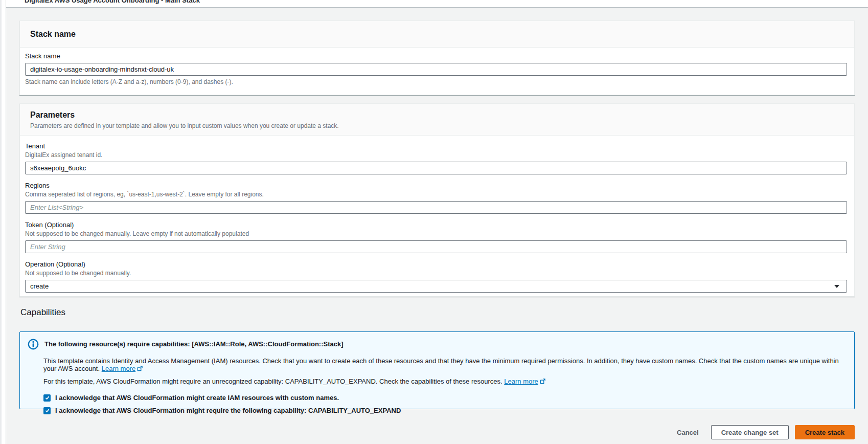 Image resolution: width=868 pixels, height=444 pixels. What do you see at coordinates (445, 365) in the screenshot?
I see `capabilities-paragraph-1: This template contains Identity and Acce…` at bounding box center [445, 365].